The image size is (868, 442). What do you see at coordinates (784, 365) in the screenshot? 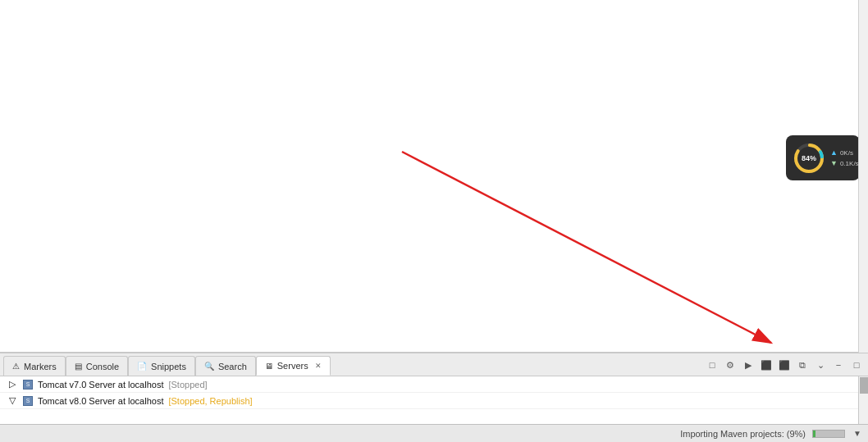
I see `toolbar-btn-stop2: ⬛` at bounding box center [784, 365].